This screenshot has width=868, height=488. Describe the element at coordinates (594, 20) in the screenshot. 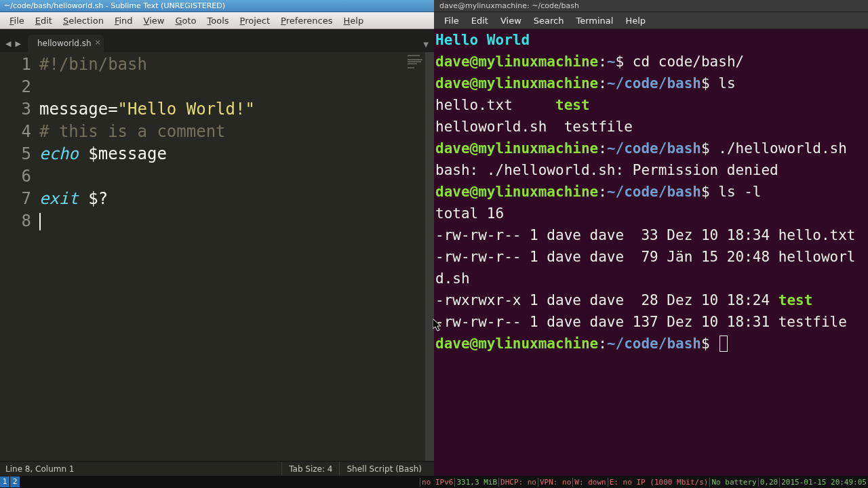

I see `menu-terminal: Terminal` at that location.